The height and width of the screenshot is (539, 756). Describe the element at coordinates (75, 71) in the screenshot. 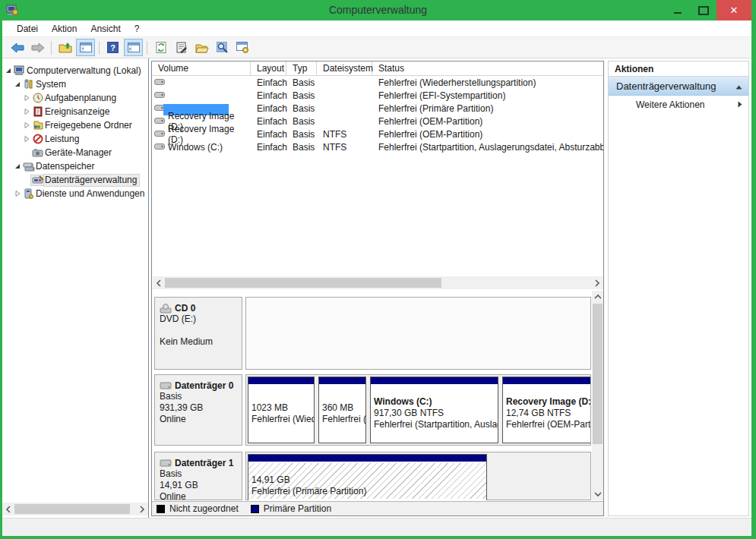

I see `tree-item-computerverwaltung: Computerverwaltung (Lokal)` at that location.